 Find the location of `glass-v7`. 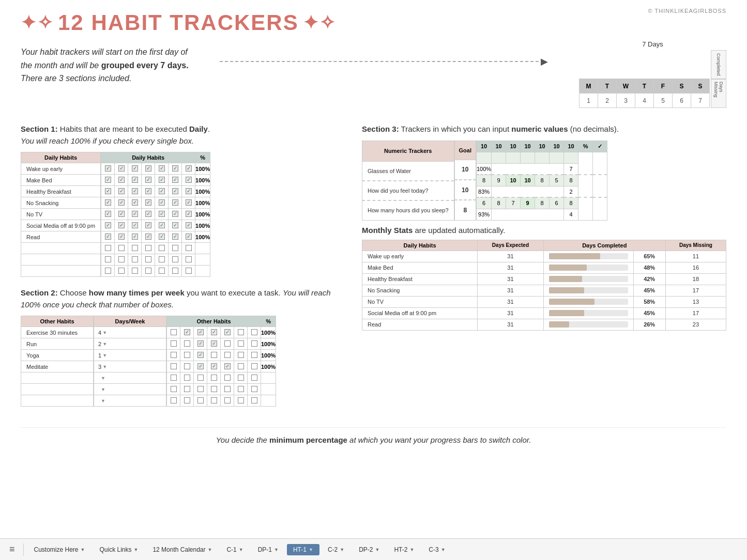

glass-v7 is located at coordinates (571, 158).